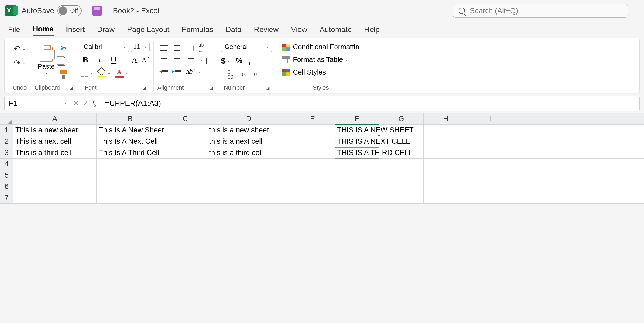  What do you see at coordinates (100, 60) in the screenshot?
I see `italic-button: I` at bounding box center [100, 60].